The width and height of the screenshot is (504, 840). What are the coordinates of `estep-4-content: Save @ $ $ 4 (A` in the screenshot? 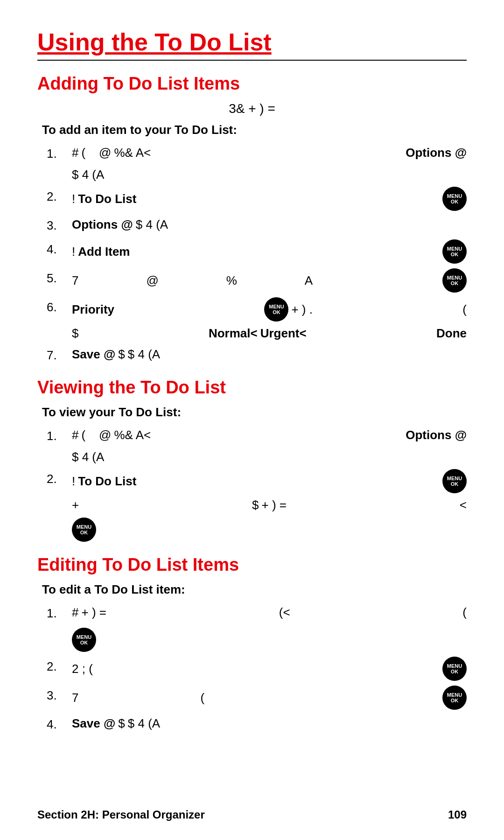 It's located at (269, 723).